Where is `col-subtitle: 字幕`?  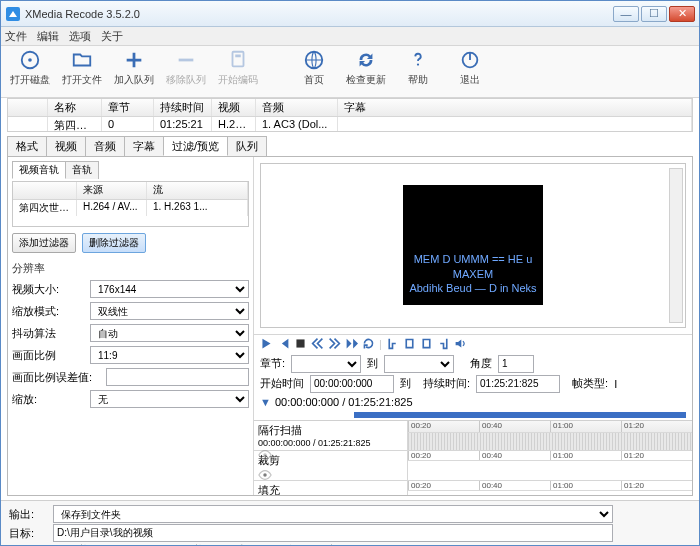
col-subtitle: 字幕 is located at coordinates (515, 108).